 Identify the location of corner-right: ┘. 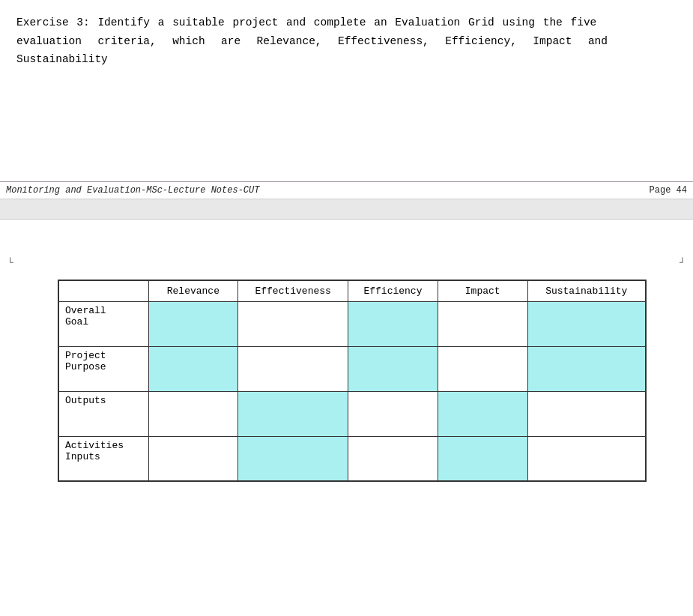
(683, 262).